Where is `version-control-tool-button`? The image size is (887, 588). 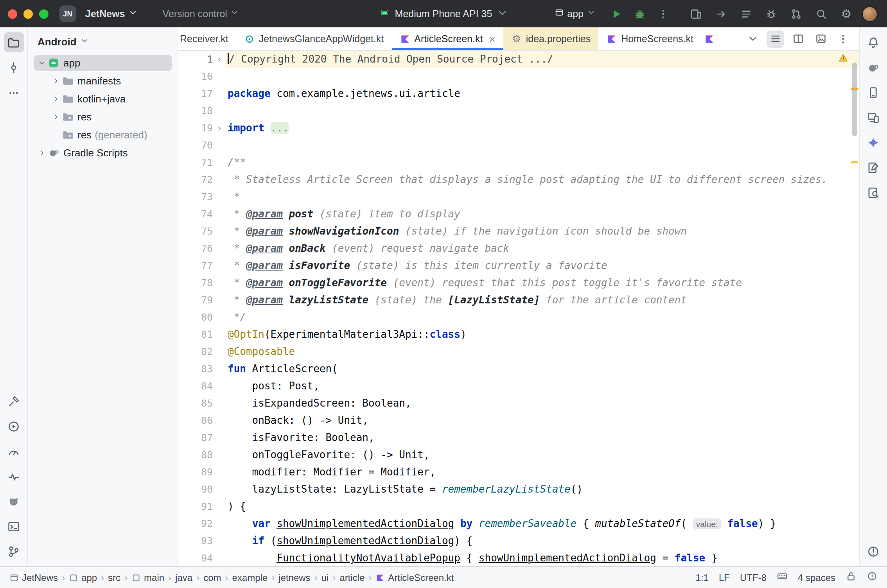 version-control-tool-button is located at coordinates (14, 551).